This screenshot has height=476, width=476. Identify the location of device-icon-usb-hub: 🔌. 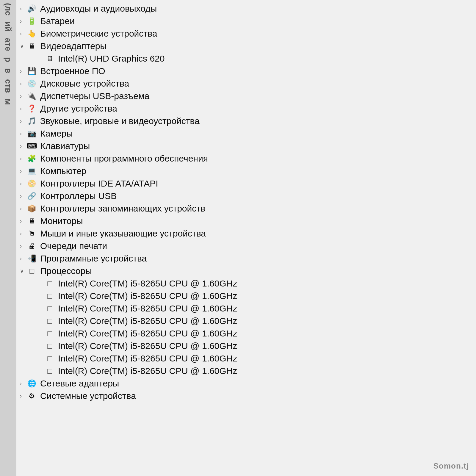
(32, 96).